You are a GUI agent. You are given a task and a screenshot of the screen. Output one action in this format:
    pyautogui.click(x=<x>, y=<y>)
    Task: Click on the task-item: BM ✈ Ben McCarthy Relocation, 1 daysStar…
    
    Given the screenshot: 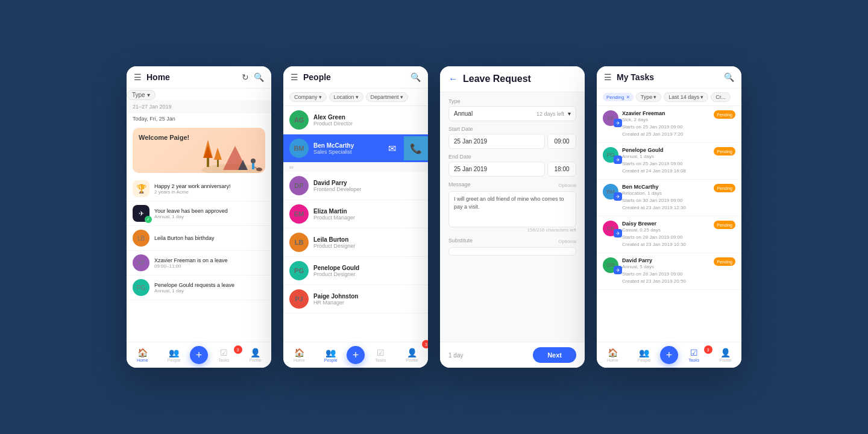 What is the action you would take?
    pyautogui.click(x=669, y=198)
    